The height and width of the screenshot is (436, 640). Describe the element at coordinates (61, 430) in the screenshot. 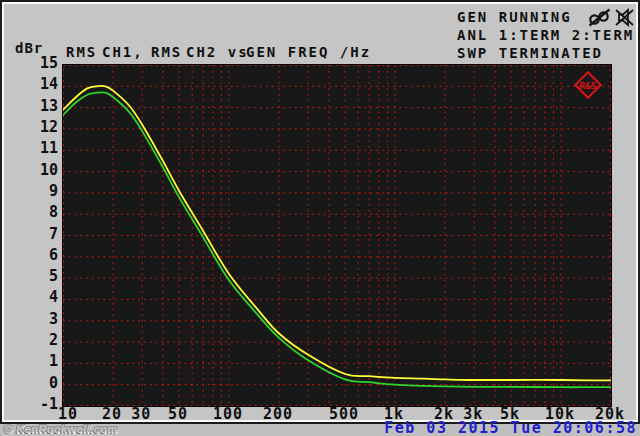

I see `watermark-label: © KenRockwell.com` at that location.